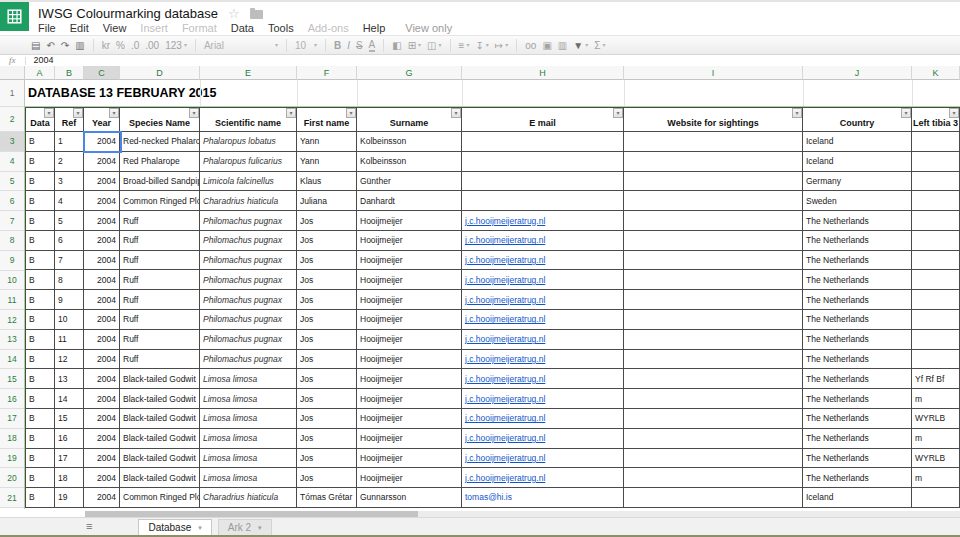 This screenshot has height=537, width=960. What do you see at coordinates (106, 45) in the screenshot?
I see `currency-format-icon: kr` at bounding box center [106, 45].